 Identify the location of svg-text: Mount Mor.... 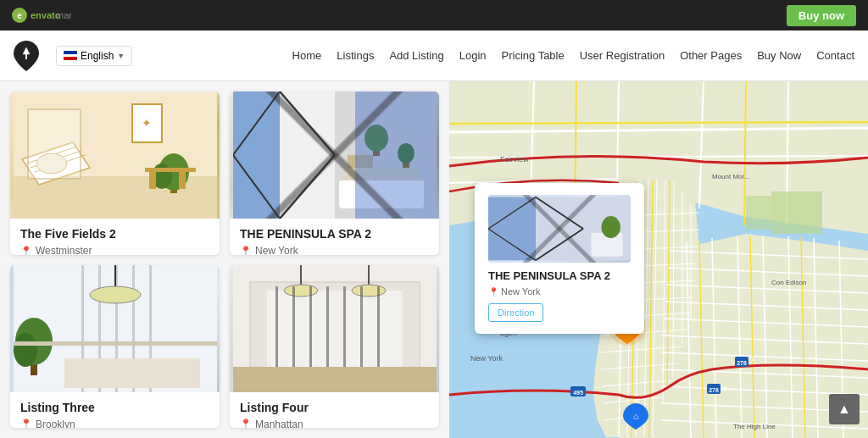
(731, 176).